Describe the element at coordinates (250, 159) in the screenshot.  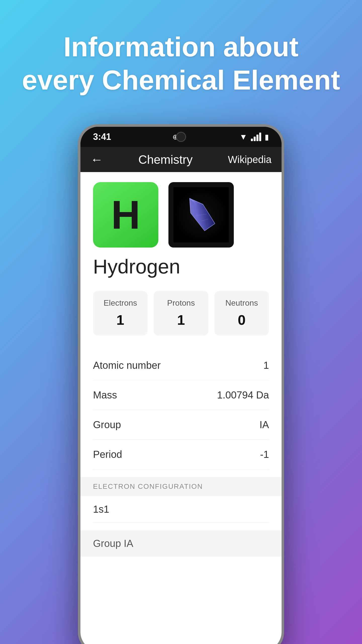
I see `wikipedia-button: Wikipedia` at that location.